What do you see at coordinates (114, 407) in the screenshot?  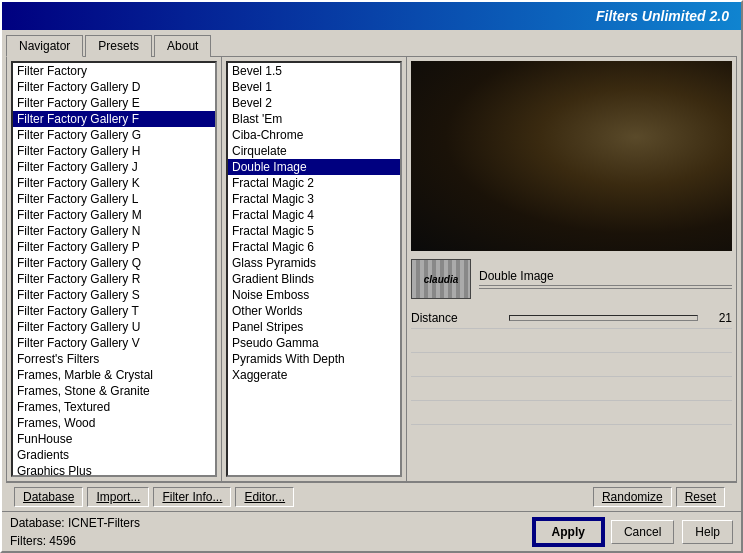 I see `category-item: Frames, Textured` at bounding box center [114, 407].